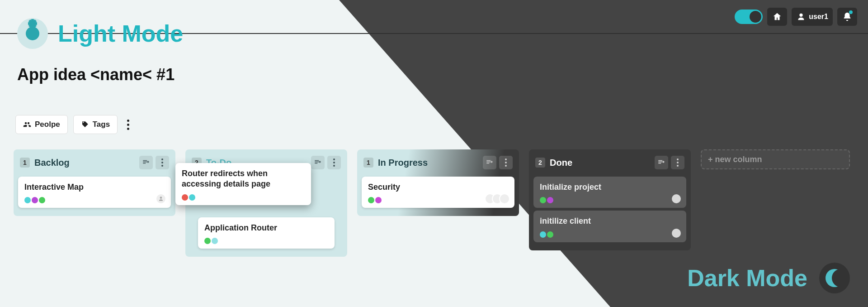 The image size is (868, 307). Describe the element at coordinates (812, 17) in the screenshot. I see `user-button: user1` at that location.